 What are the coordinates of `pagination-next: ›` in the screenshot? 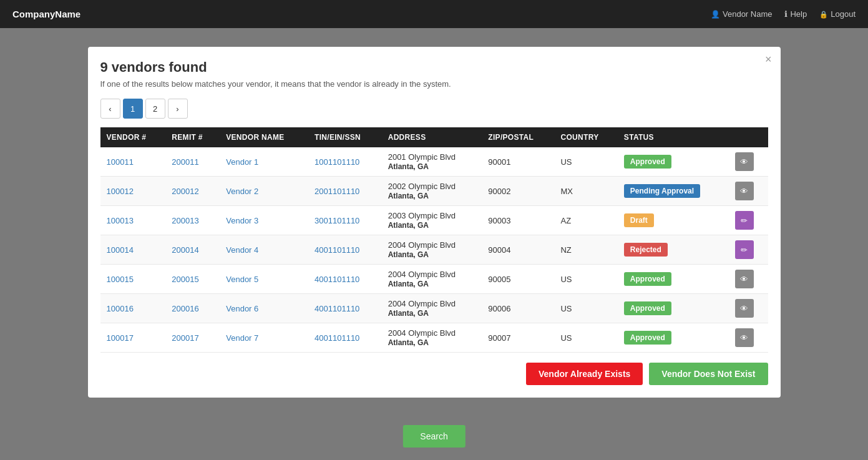 It's located at (178, 109).